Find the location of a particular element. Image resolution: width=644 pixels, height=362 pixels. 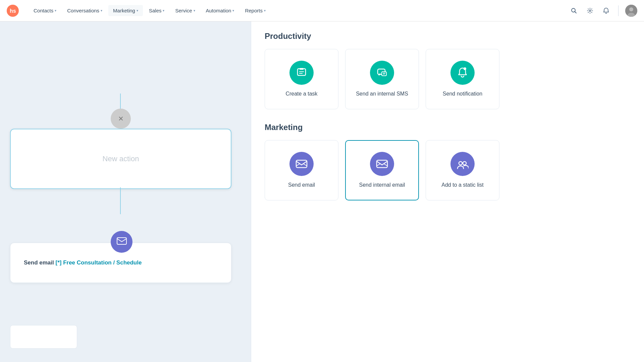

notification-icon is located at coordinates (463, 73).